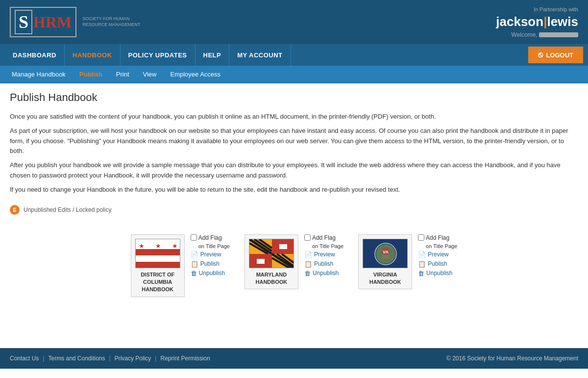 The width and height of the screenshot is (588, 378). What do you see at coordinates (150, 75) in the screenshot?
I see `sub-nav-view: View` at bounding box center [150, 75].